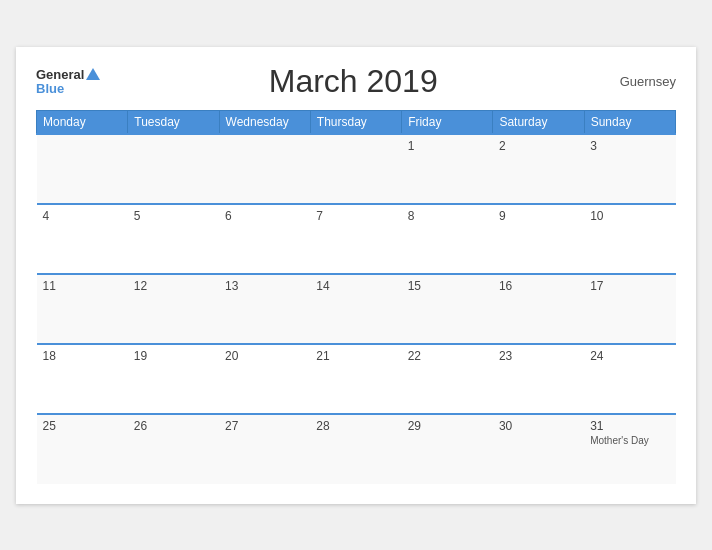  What do you see at coordinates (538, 426) in the screenshot?
I see `day-number: 30` at bounding box center [538, 426].